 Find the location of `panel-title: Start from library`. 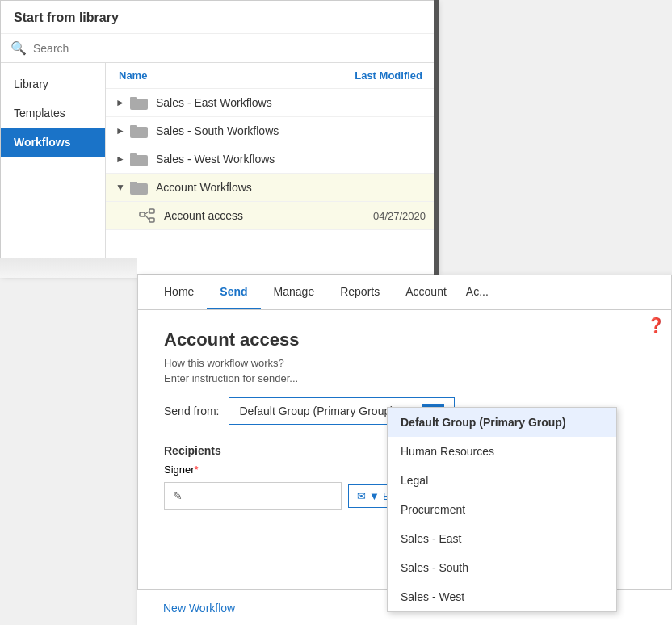

panel-title: Start from library is located at coordinates (218, 18).